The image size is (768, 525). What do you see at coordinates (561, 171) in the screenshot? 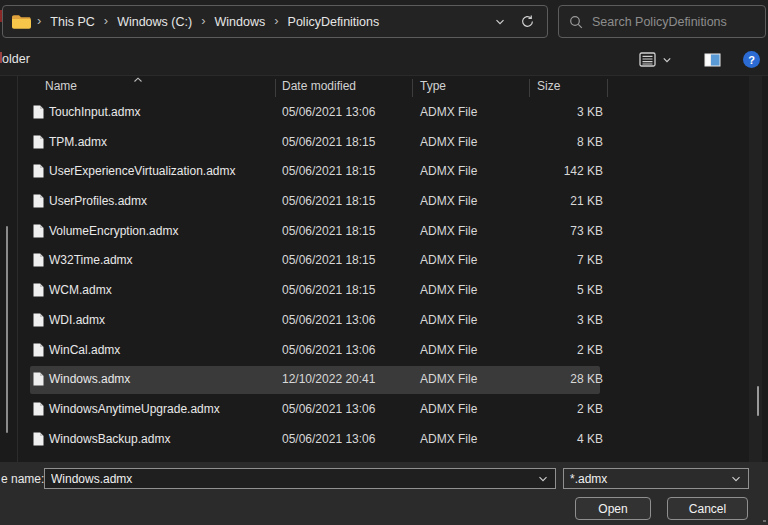
I see `file-size: 142 KB` at bounding box center [561, 171].